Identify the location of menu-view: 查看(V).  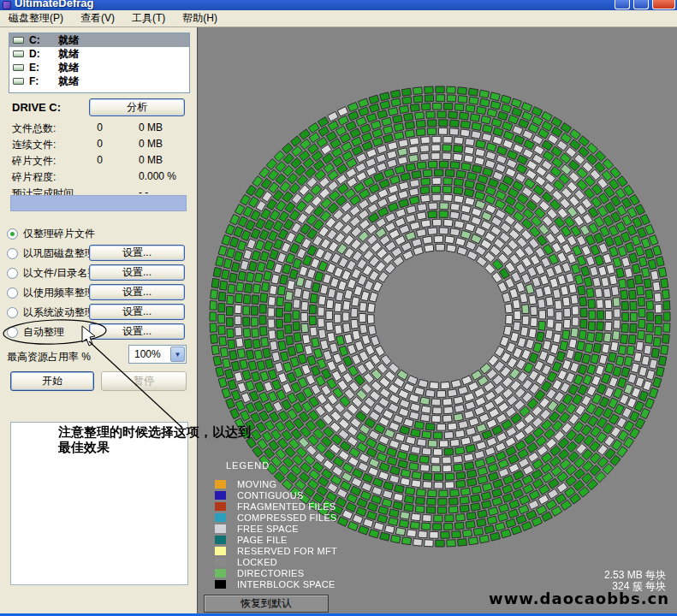
(98, 19).